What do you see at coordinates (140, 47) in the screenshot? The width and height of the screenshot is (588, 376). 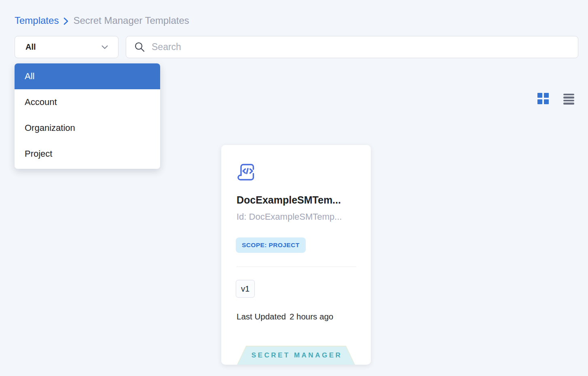 I see `search-icon` at bounding box center [140, 47].